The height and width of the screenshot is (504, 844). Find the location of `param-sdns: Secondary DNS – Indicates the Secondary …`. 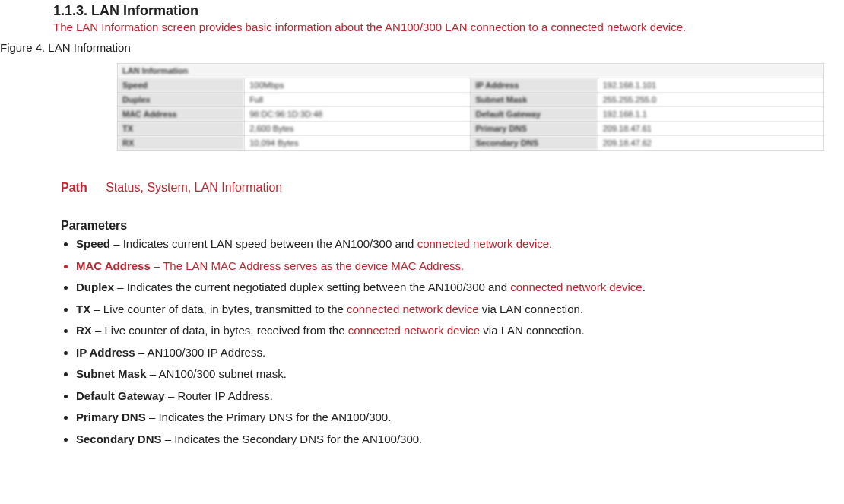

param-sdns: Secondary DNS – Indicates the Secondary … is located at coordinates (460, 439).